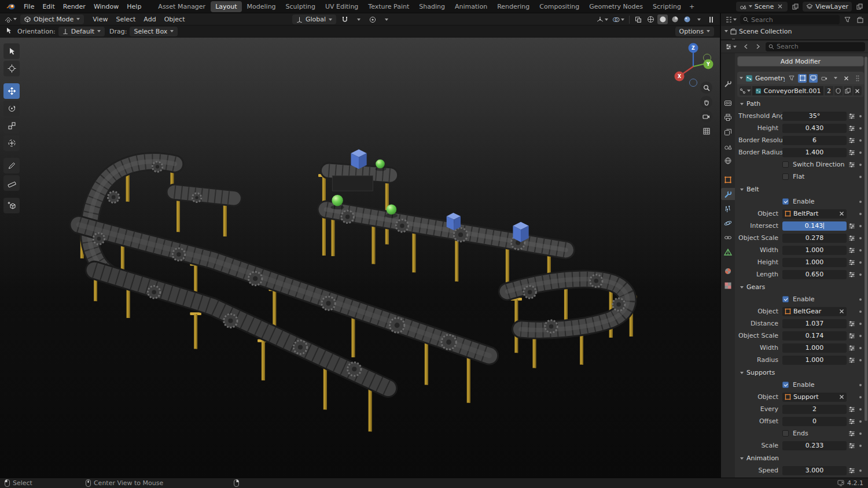  Describe the element at coordinates (758, 46) in the screenshot. I see `nav-forward-button` at that location.